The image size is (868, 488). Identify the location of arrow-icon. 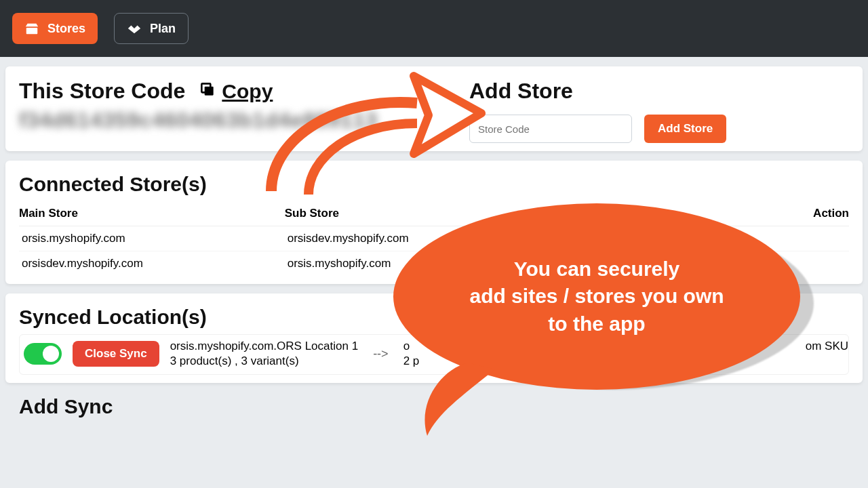
(373, 131).